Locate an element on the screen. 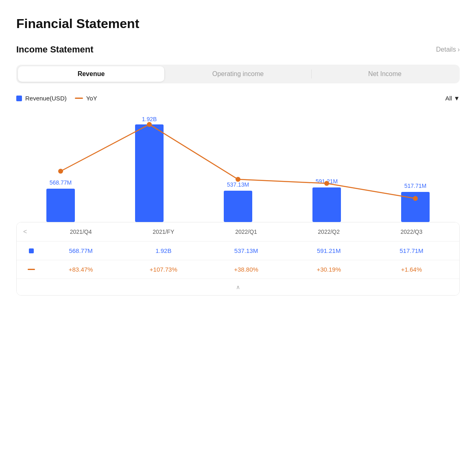 The image size is (476, 455). yoy-dash-icon is located at coordinates (31, 269).